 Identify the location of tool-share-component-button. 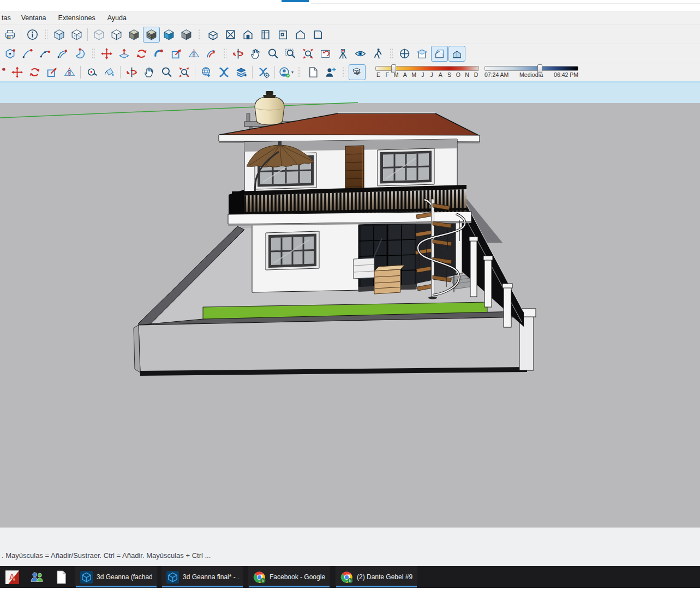
(241, 72).